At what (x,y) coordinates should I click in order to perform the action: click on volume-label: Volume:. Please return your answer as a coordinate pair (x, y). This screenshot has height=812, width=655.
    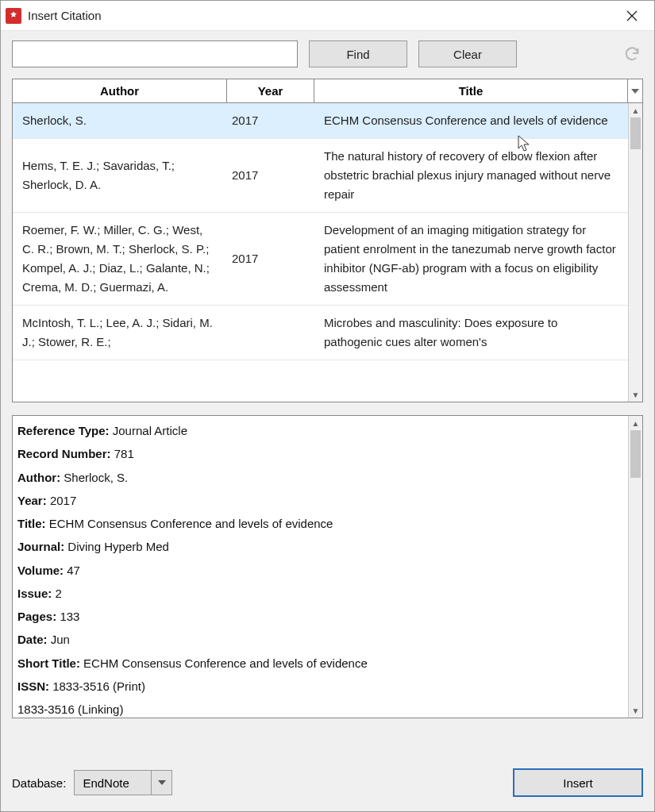
    Looking at the image, I should click on (40, 570).